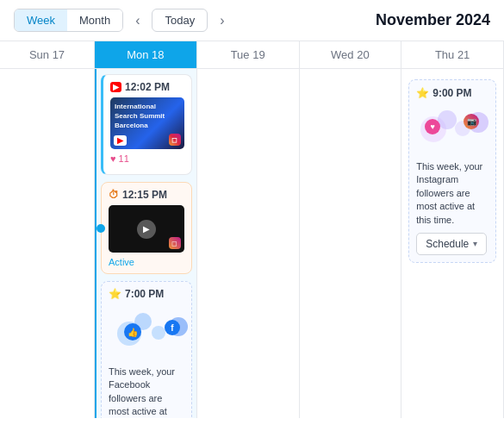  What do you see at coordinates (252, 21) in the screenshot?
I see `calendar-header: Week Month ‹ Today › November 2024` at bounding box center [252, 21].